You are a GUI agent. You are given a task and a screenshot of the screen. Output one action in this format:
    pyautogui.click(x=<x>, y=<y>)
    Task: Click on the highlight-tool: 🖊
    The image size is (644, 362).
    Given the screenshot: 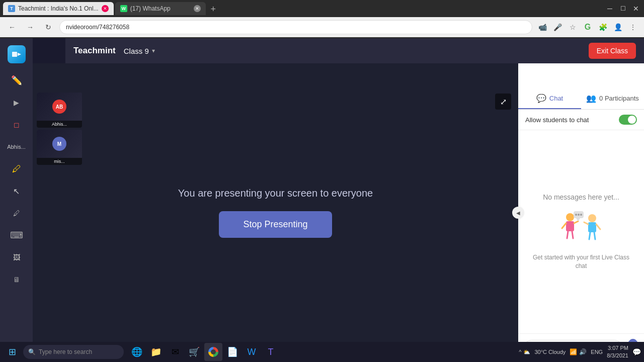 What is the action you would take?
    pyautogui.click(x=17, y=169)
    